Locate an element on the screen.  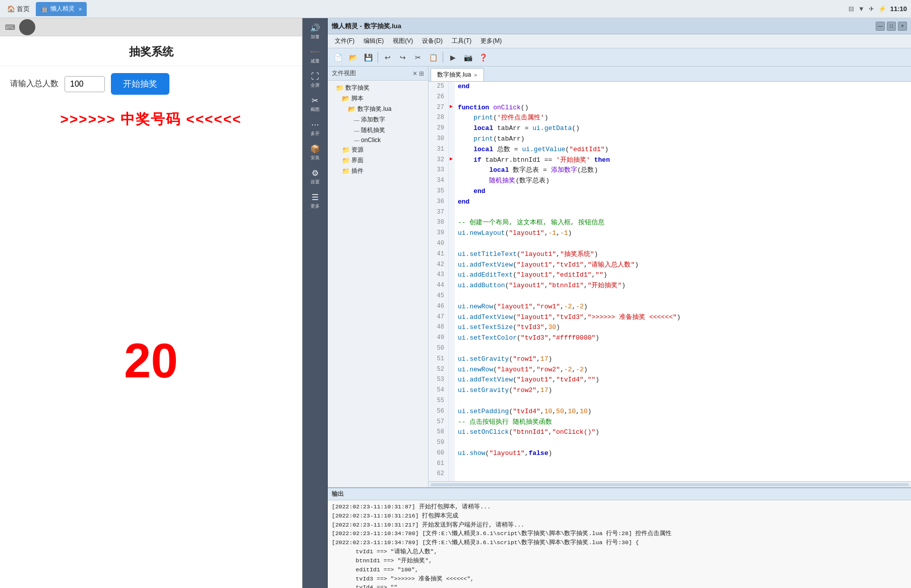
sidebar-settings-btn: ⚙ 设置 is located at coordinates (315, 177).